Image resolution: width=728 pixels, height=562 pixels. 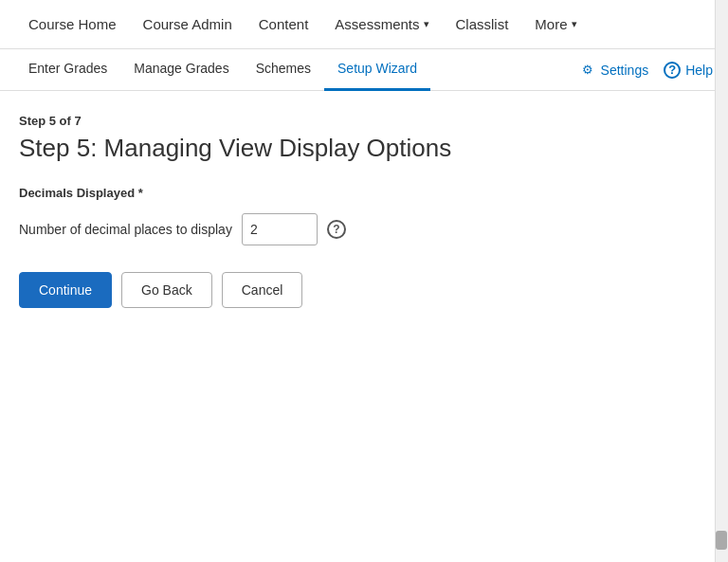 What do you see at coordinates (364, 70) in the screenshot?
I see `sub-navigation: Enter Grades Manage Grades Schemes Setup…` at bounding box center [364, 70].